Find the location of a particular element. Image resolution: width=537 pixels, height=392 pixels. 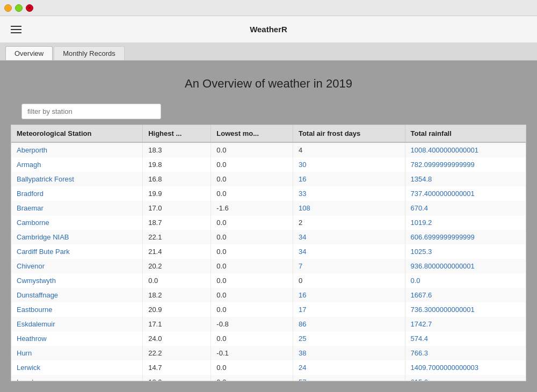

col-header-lowest: Lowest mo... is located at coordinates (252, 134).